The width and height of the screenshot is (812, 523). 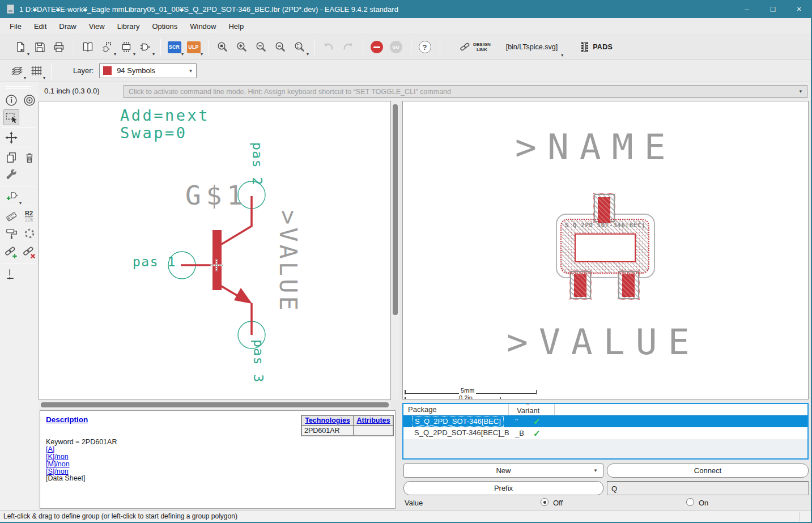 I want to click on move-icon, so click(x=11, y=138).